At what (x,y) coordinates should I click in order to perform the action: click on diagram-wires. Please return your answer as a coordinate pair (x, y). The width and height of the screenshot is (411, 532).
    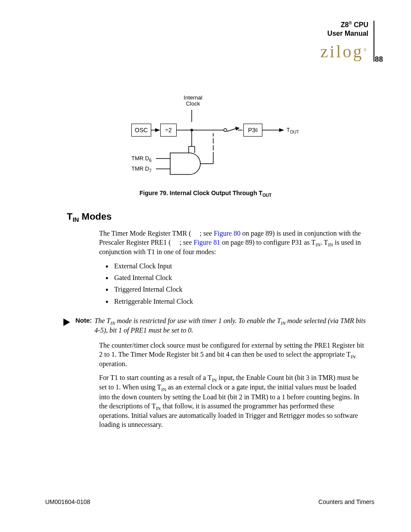
    Looking at the image, I should click on (220, 140).